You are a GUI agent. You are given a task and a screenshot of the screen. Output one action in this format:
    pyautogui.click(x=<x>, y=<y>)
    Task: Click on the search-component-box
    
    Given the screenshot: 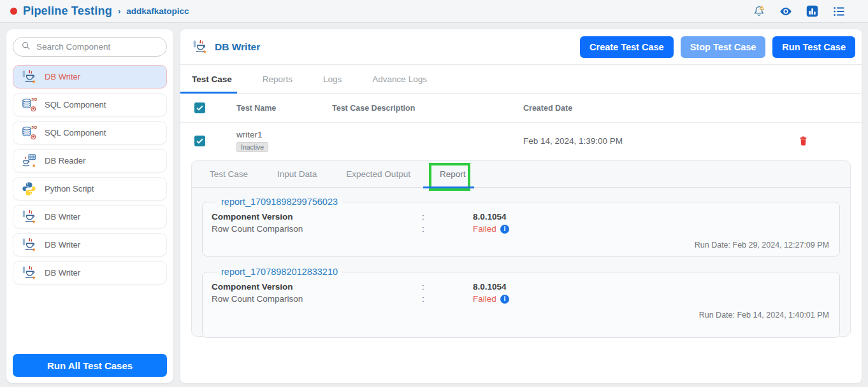 What is the action you would take?
    pyautogui.click(x=90, y=47)
    